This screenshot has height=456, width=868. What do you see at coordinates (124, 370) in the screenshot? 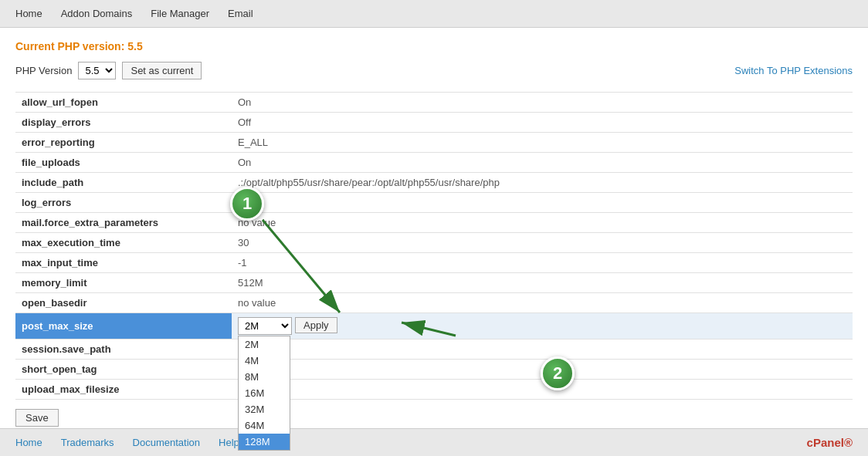
I see `setting-key: short_open_tag` at bounding box center [124, 370].